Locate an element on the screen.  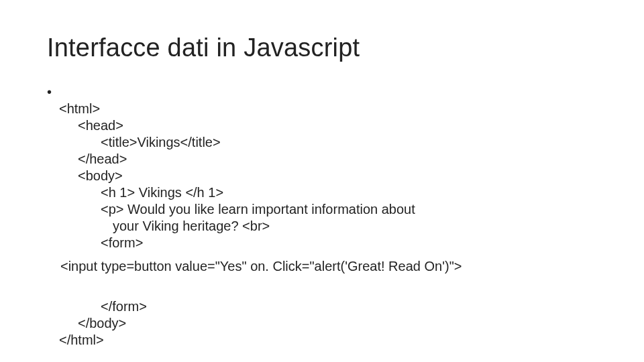
code-line: <body> is located at coordinates (91, 176).